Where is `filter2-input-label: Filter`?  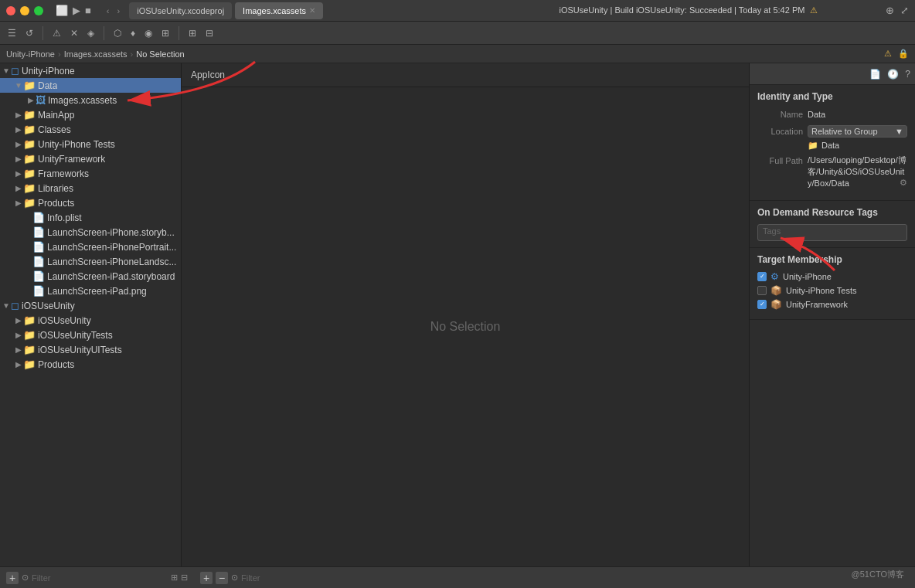
filter2-input-label: Filter is located at coordinates (575, 578).